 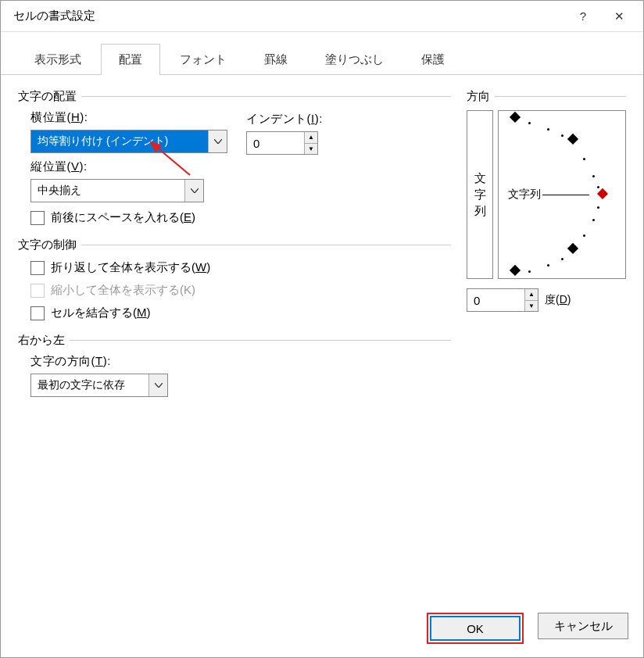 I want to click on tab-border: 罫線, so click(x=276, y=59).